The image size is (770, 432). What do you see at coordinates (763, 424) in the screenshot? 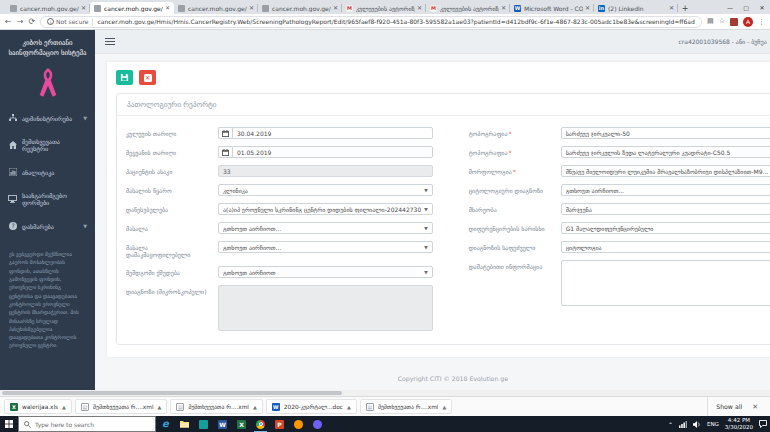
I see `action-center-icon` at bounding box center [763, 424].